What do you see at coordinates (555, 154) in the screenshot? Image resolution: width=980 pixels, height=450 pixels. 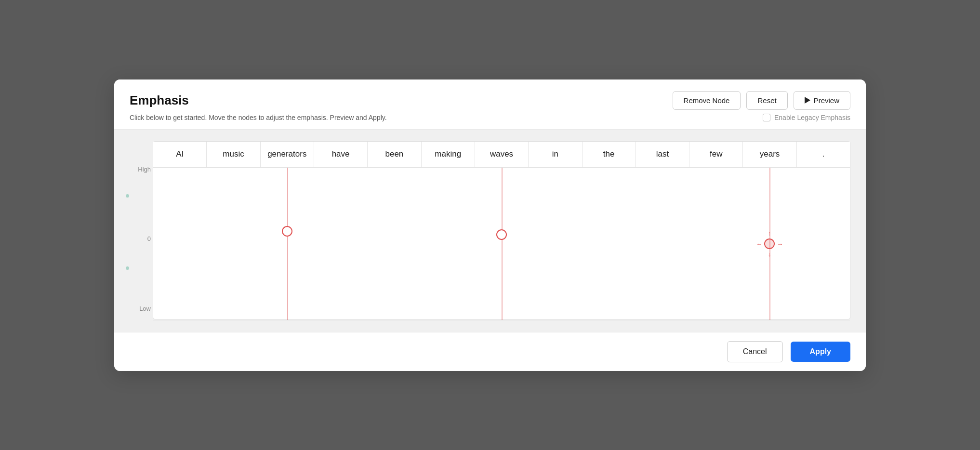 I see `word-col-7: in` at bounding box center [555, 154].